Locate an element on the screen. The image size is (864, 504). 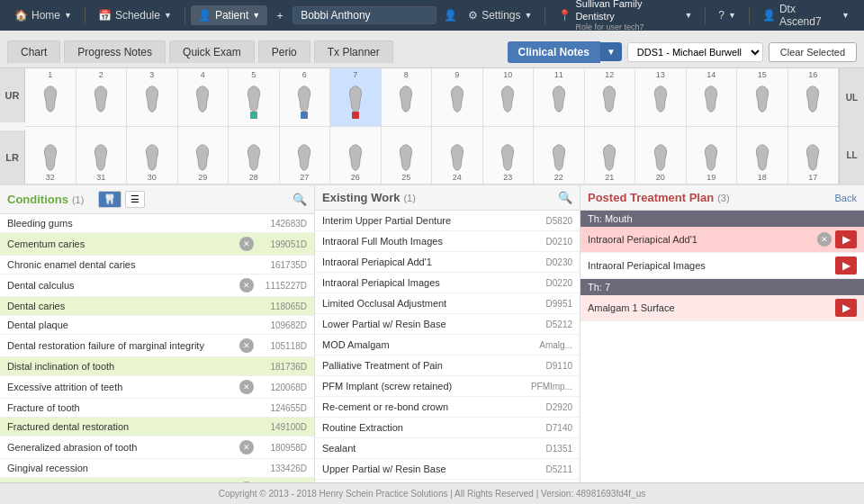
treatment-remove-icon: ✕ is located at coordinates (824, 239).